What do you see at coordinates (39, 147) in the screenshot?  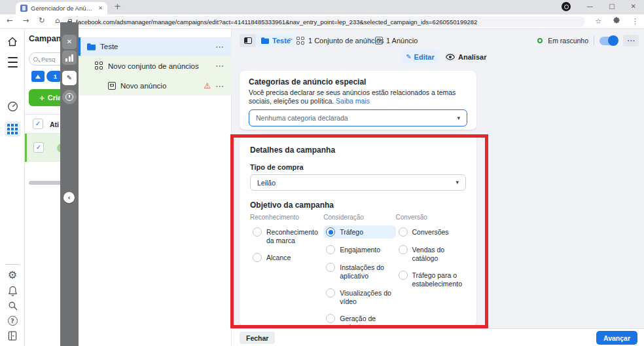 I see `row-checkbox: ✓` at bounding box center [39, 147].